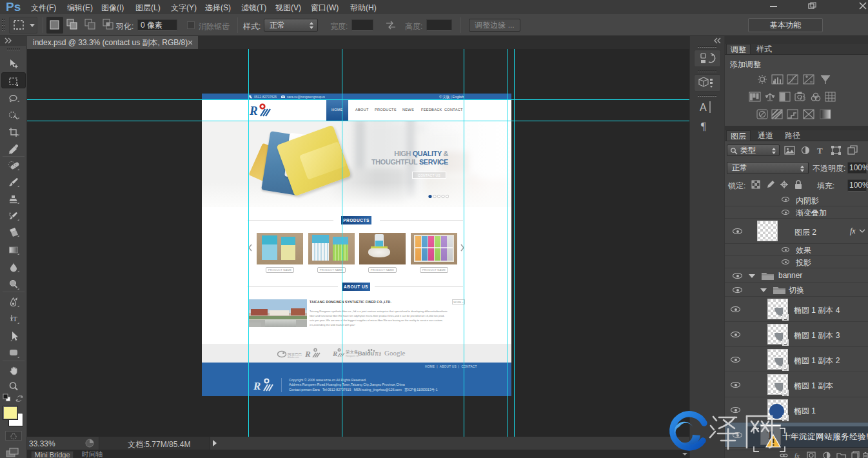  Describe the element at coordinates (306, 97) in the screenshot. I see `svg-text: sara.xu@rongwengroup.com` at that location.